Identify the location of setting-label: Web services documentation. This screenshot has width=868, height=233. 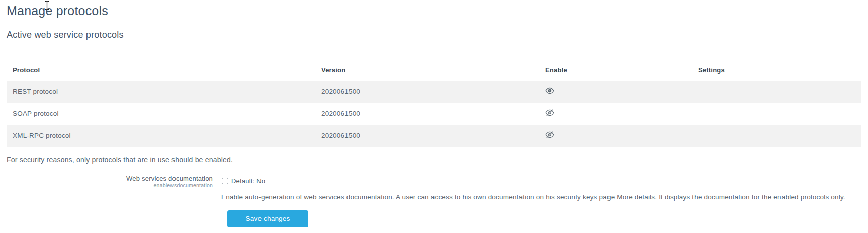
(110, 178).